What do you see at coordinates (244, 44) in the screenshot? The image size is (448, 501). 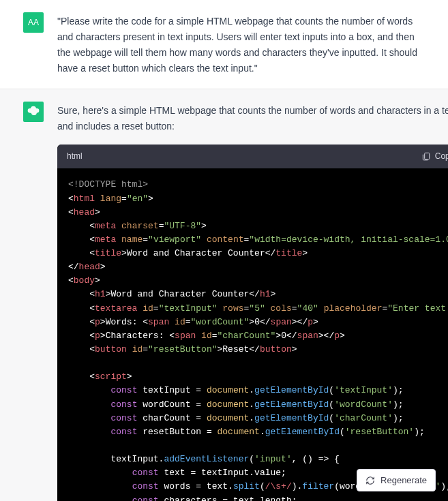 I see `user-message-text: "Please write the code for a simple HTML…` at bounding box center [244, 44].